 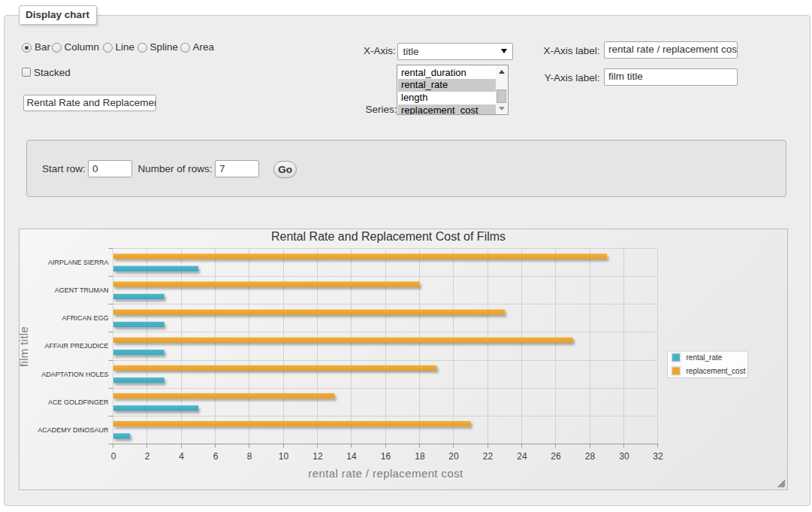 I want to click on svg-text: 16, so click(x=385, y=456).